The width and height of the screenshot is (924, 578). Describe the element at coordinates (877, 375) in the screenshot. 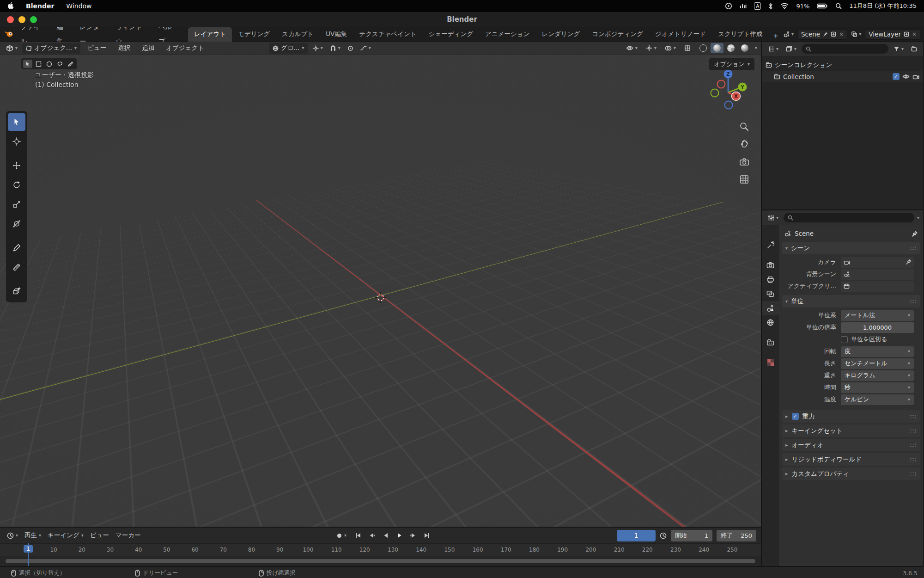

I see `mass-unit-dropdown: キログラム▾` at that location.